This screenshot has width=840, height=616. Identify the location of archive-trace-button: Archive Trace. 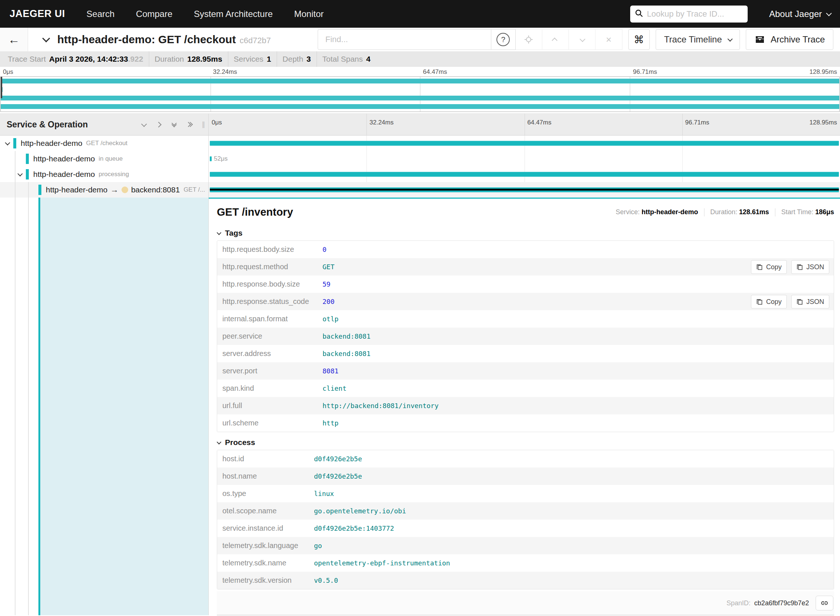
(789, 40).